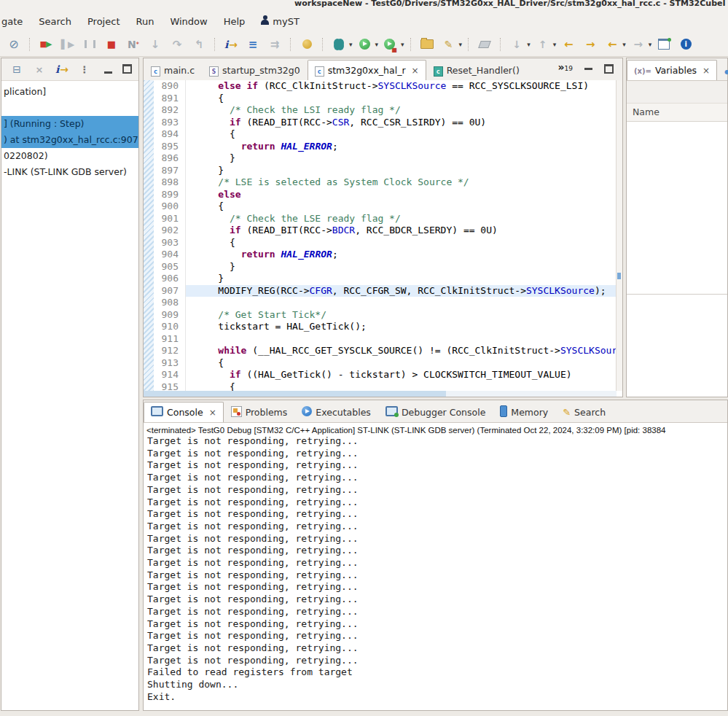  I want to click on console-tab-executables: Executables, so click(337, 412).